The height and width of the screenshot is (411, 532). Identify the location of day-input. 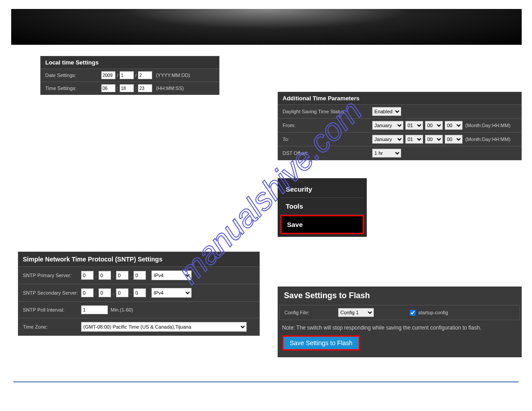
(145, 75).